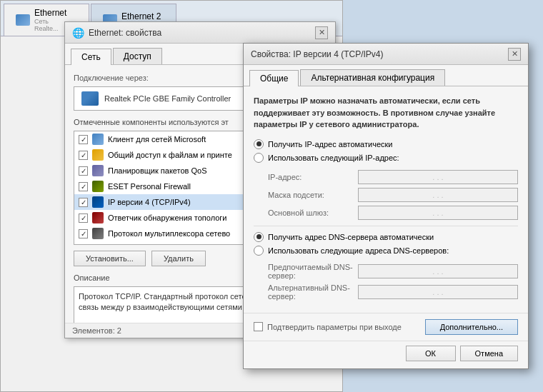 The width and height of the screenshot is (543, 392). Describe the element at coordinates (472, 327) in the screenshot. I see `ip-footer-buttons: Дополнительно...` at that location.